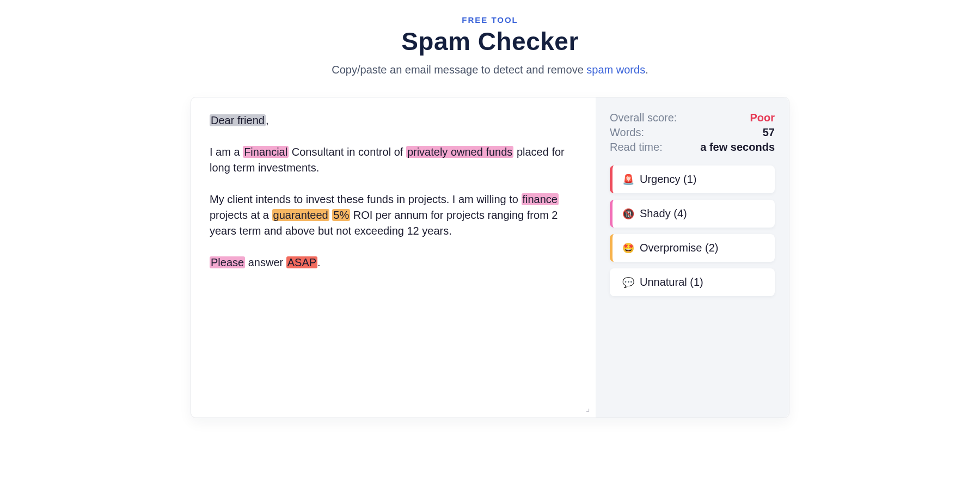  What do you see at coordinates (341, 215) in the screenshot?
I see `highlighted-word: 5%` at bounding box center [341, 215].